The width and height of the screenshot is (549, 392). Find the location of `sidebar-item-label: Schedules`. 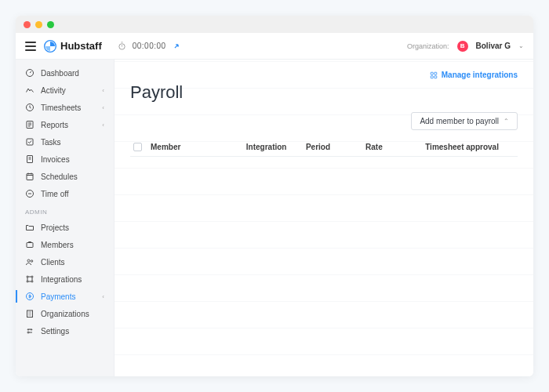

sidebar-item-label: Schedules is located at coordinates (72, 177).